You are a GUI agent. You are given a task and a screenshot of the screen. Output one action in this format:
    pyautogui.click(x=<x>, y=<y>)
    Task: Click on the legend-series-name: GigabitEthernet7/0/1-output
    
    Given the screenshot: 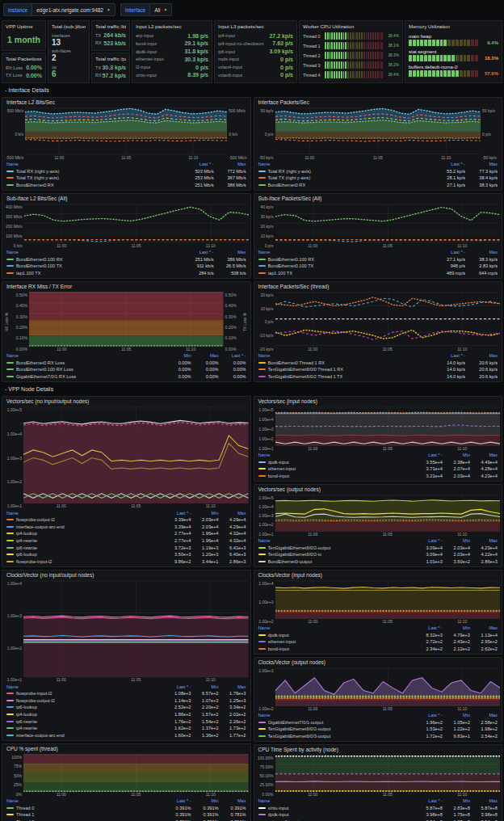 What is the action you would take?
    pyautogui.click(x=342, y=722)
    